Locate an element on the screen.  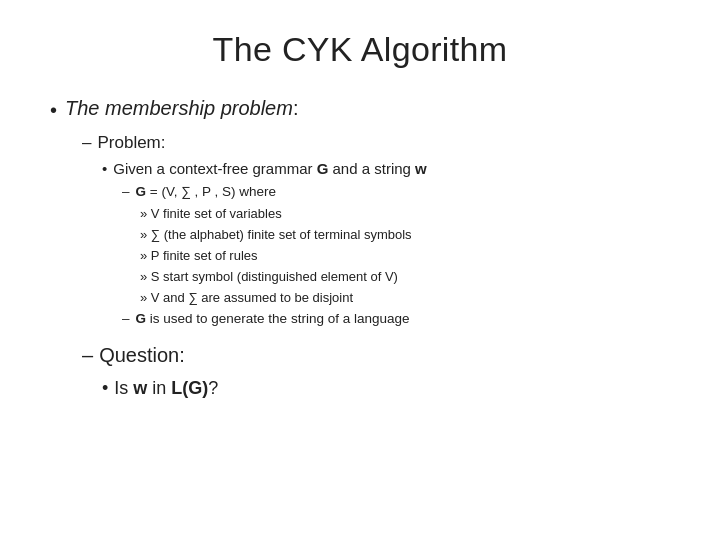
g-used-text: G is used to generate the string of a la… is located at coordinates (273, 320).